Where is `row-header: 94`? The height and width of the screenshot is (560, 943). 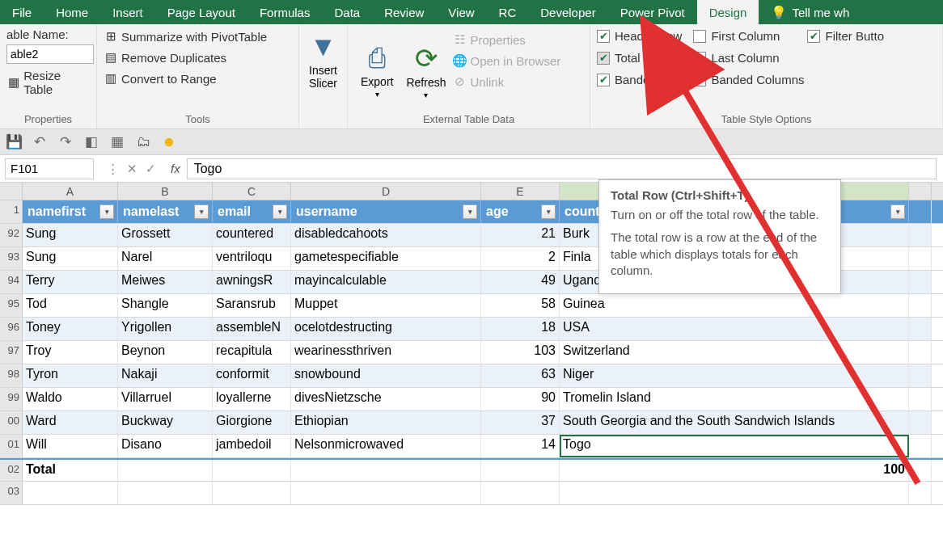
row-header: 94 is located at coordinates (11, 282).